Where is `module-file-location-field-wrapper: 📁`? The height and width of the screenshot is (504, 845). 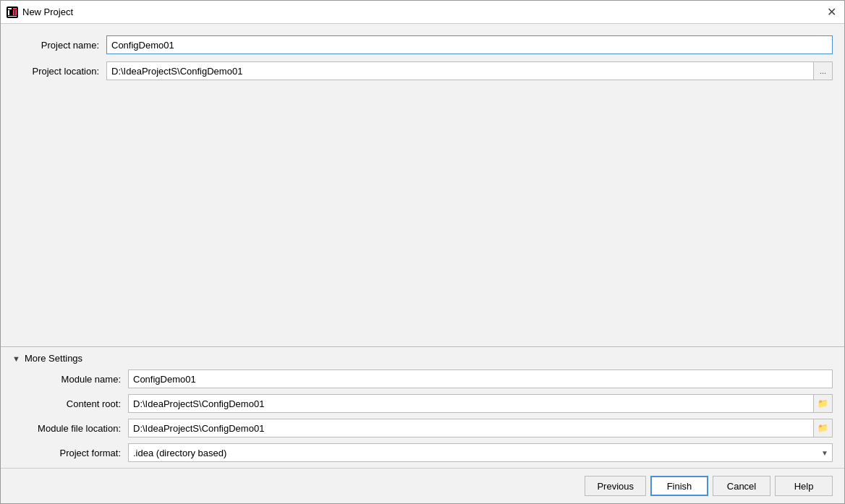
module-file-location-field-wrapper: 📁 is located at coordinates (480, 428).